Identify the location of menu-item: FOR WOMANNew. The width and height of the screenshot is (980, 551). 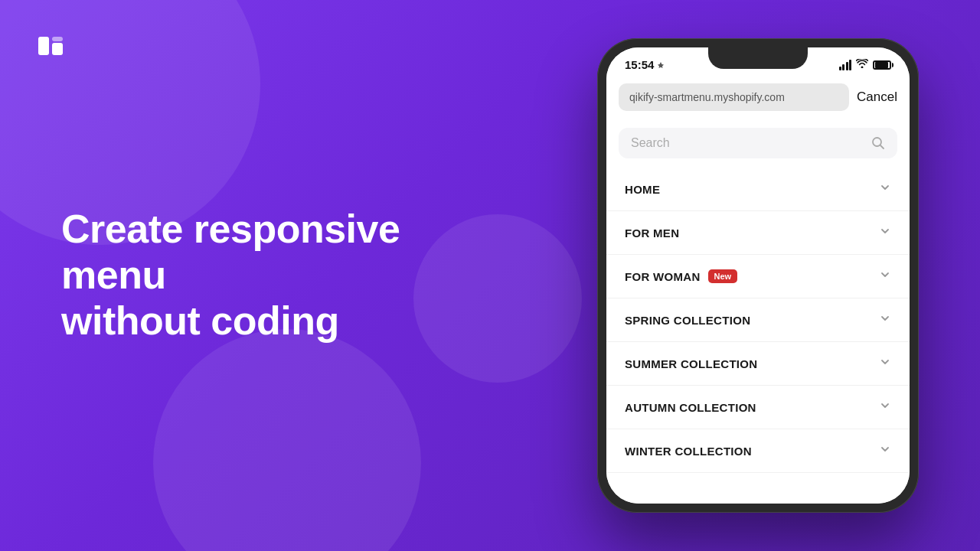
(758, 277).